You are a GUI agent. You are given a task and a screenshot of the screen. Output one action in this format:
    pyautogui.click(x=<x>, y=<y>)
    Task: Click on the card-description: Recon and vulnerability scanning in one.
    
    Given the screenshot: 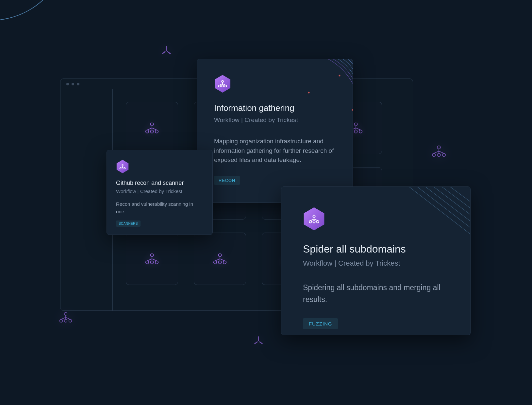 What is the action you would take?
    pyautogui.click(x=159, y=208)
    